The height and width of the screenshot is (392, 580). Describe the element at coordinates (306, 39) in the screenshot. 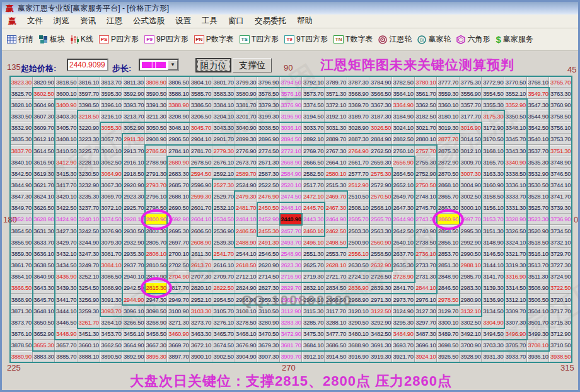

I see `toolbar-9t-square: T9 9T四方形` at that location.